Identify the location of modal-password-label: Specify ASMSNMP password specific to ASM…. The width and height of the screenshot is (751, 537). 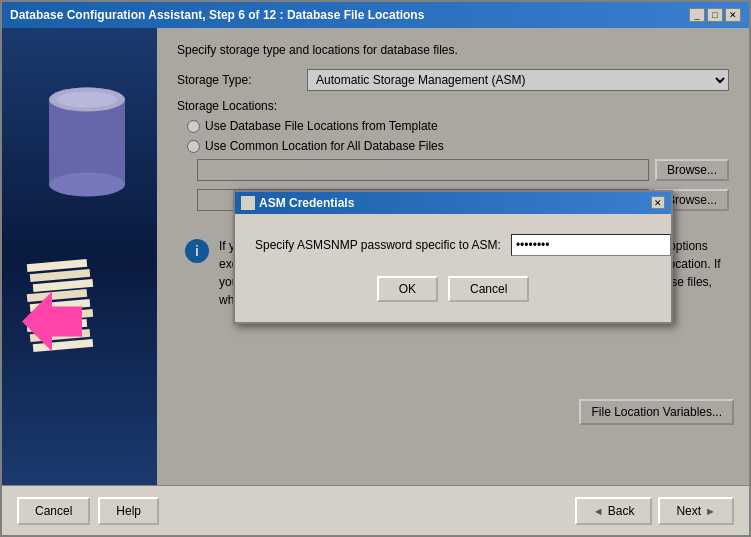
(378, 245).